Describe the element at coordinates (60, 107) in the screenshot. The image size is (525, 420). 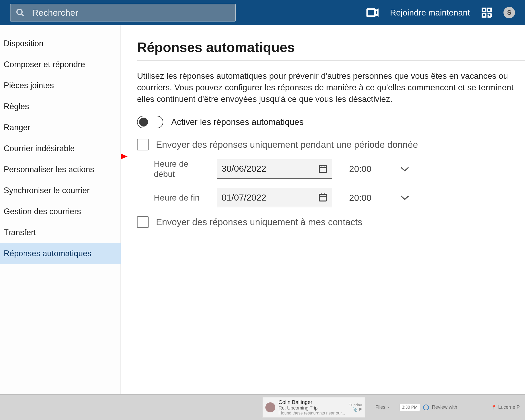
I see `sidebar-item-rules: Règles` at that location.